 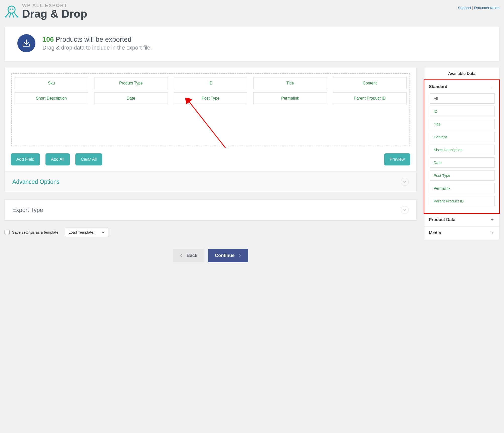 What do you see at coordinates (55, 6) in the screenshot?
I see `app-name-small: WP ALL EXPORT` at bounding box center [55, 6].